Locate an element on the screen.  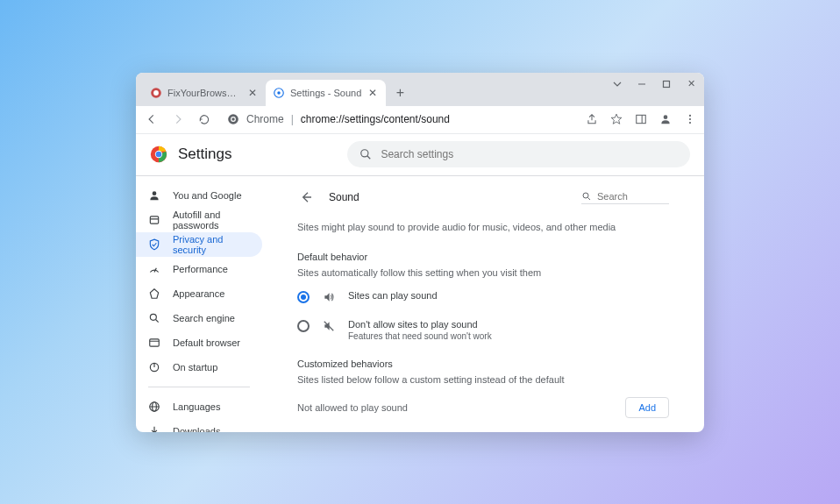
settings-header: Settings is located at coordinates (420, 155).